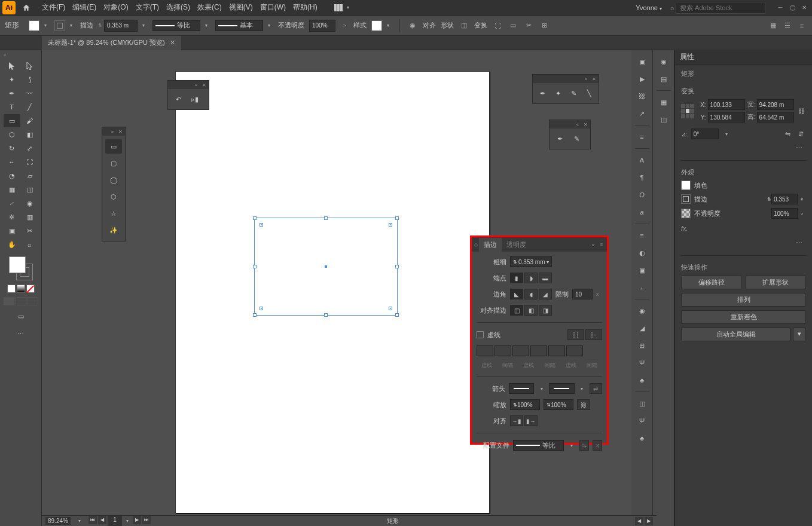 The image size is (812, 526). I want to click on style-dd: ▾, so click(388, 26).